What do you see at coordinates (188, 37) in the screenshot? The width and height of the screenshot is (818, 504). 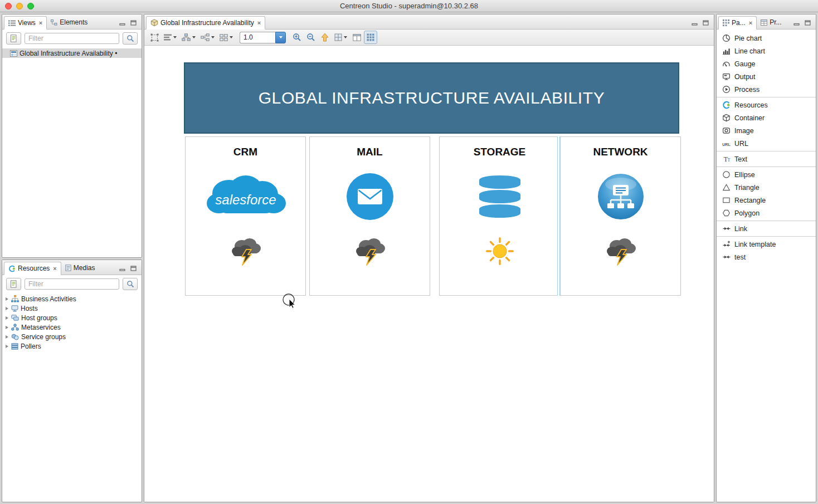 I see `layout-tree-button` at bounding box center [188, 37].